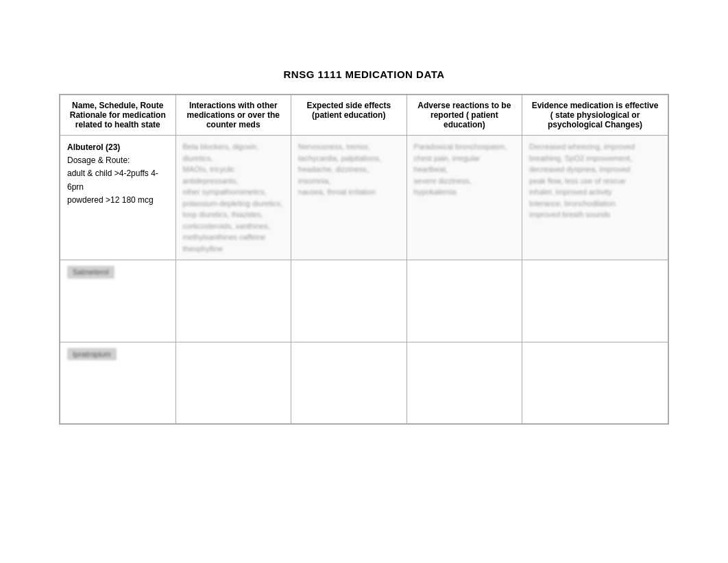 This screenshot has height=563, width=728. Describe the element at coordinates (349, 170) in the screenshot. I see `blurred-side-effects: Nervousness, tremor, tachycardia, palpit…` at that location.